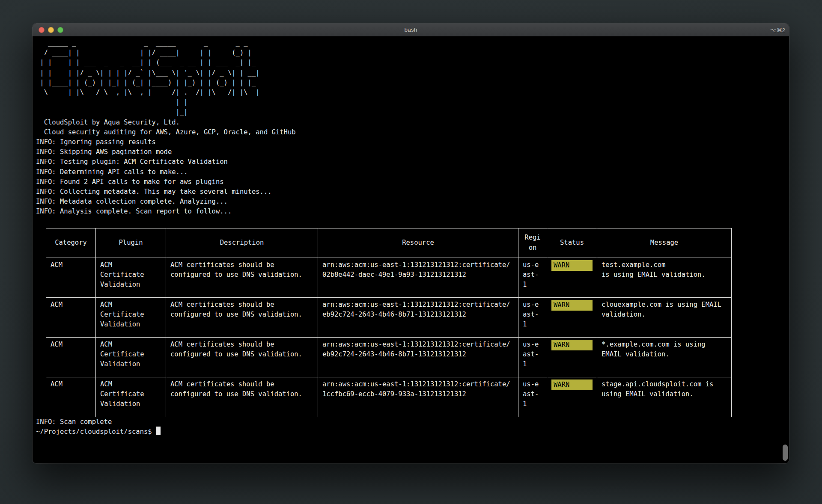 This screenshot has height=504, width=822. I want to click on column-header-plugin: Plugin, so click(131, 243).